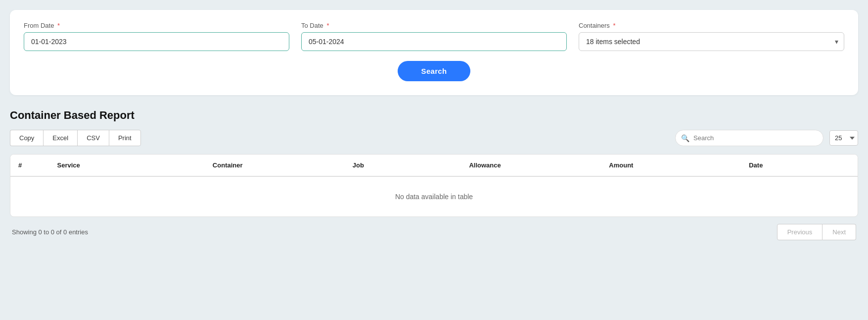  I want to click on containers-required: *, so click(614, 26).